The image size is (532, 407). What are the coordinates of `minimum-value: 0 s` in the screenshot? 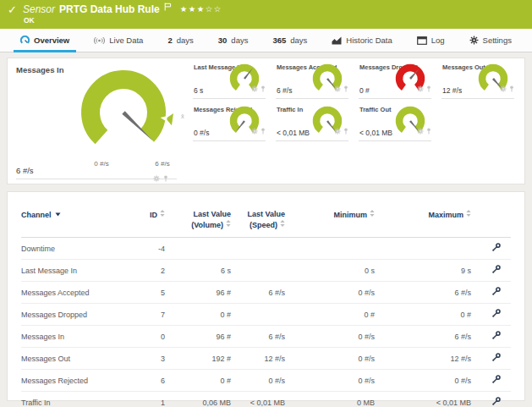 It's located at (330, 271).